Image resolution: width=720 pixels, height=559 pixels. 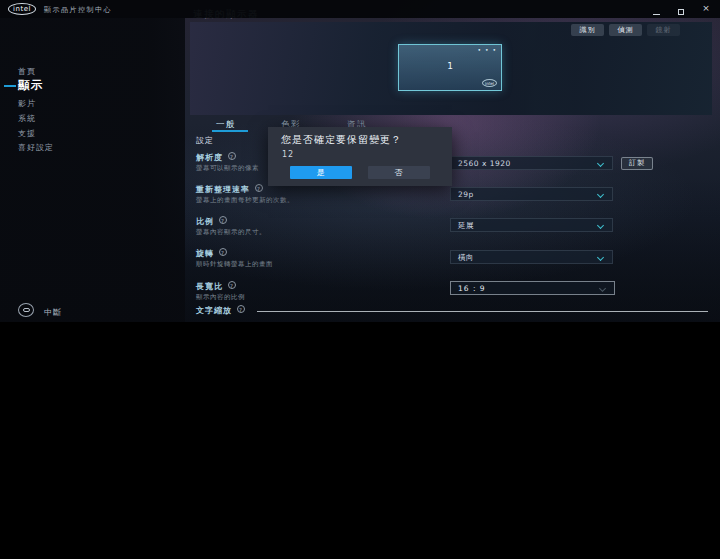 What do you see at coordinates (681, 9) in the screenshot?
I see `maximize-button` at bounding box center [681, 9].